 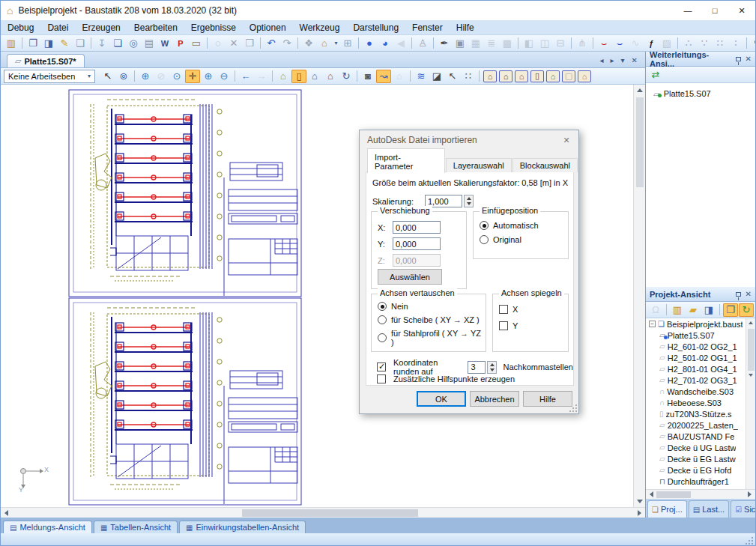 What do you see at coordinates (749, 541) in the screenshot?
I see `resize-grip` at bounding box center [749, 541].